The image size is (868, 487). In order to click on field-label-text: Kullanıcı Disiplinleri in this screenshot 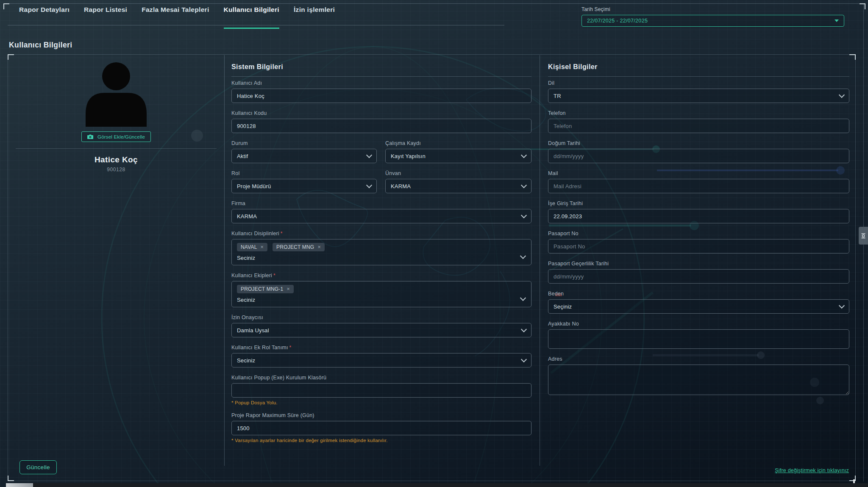, I will do `click(255, 234)`.